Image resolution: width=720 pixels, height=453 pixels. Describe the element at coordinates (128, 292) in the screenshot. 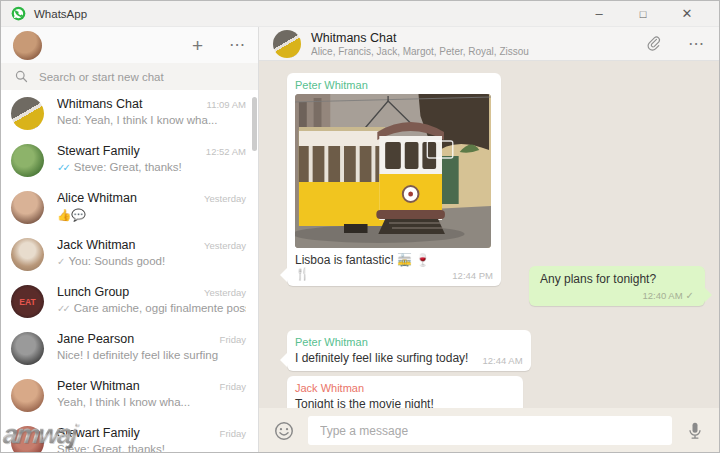

I see `chat-name: Lunch Group` at that location.